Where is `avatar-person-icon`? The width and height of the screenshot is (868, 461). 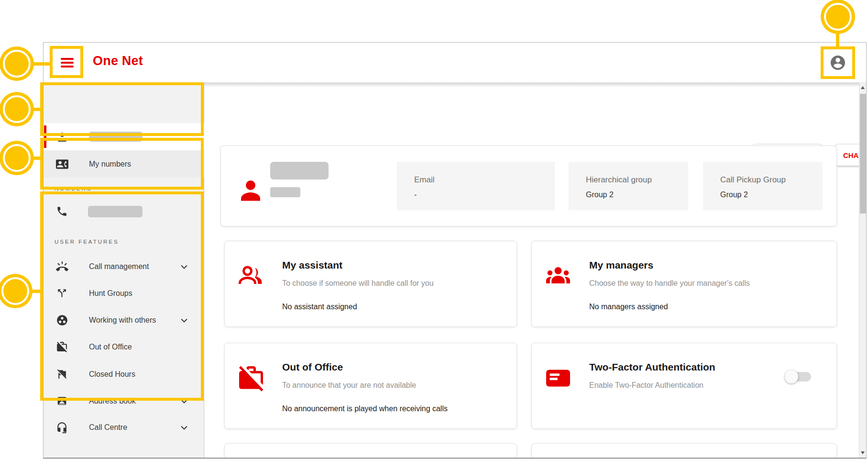
avatar-person-icon is located at coordinates (251, 190).